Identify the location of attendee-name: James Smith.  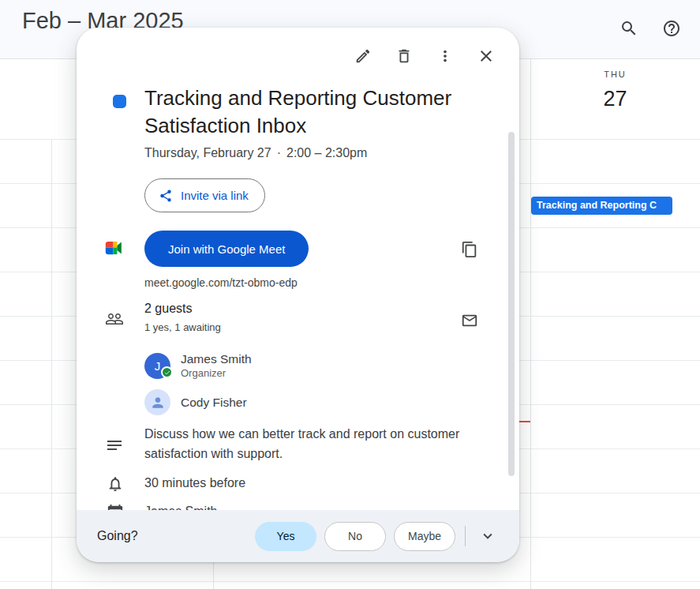
(216, 358).